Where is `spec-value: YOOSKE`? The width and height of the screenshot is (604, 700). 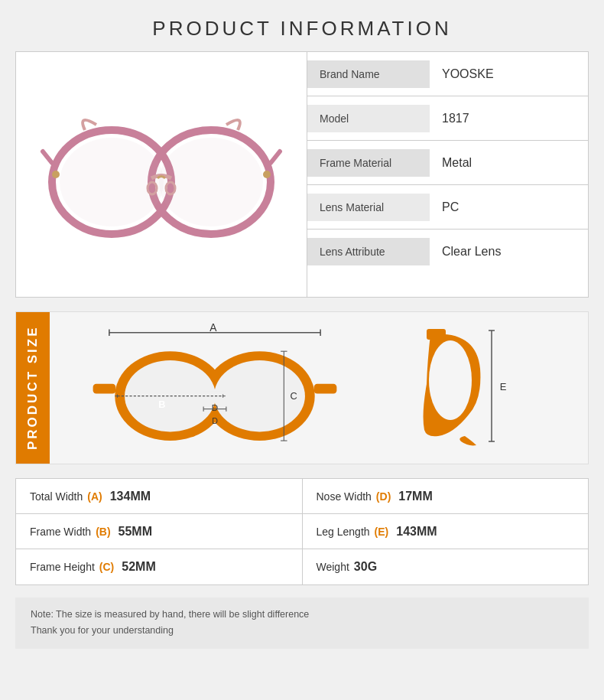
spec-value: YOOSKE is located at coordinates (509, 74).